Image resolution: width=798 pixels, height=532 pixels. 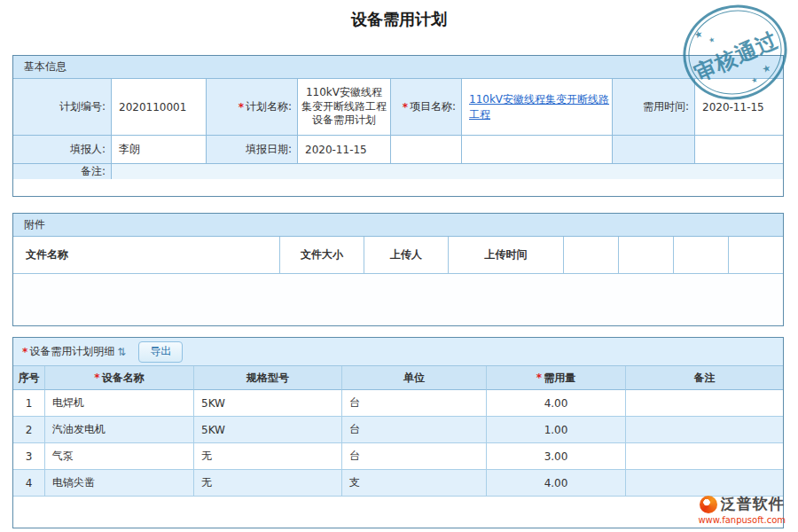 I want to click on device-name-cell: 气泵, so click(x=120, y=457).